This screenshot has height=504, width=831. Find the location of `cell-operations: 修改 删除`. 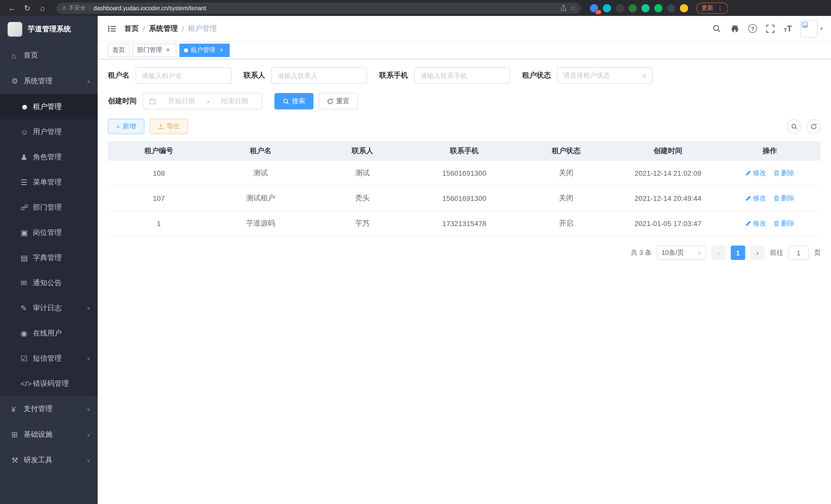

cell-operations: 修改 删除 is located at coordinates (770, 223).